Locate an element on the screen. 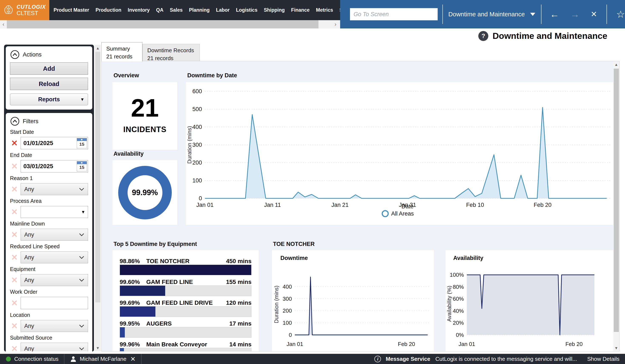 This screenshot has height=364, width=625. availability-value: 99.99% is located at coordinates (145, 193).